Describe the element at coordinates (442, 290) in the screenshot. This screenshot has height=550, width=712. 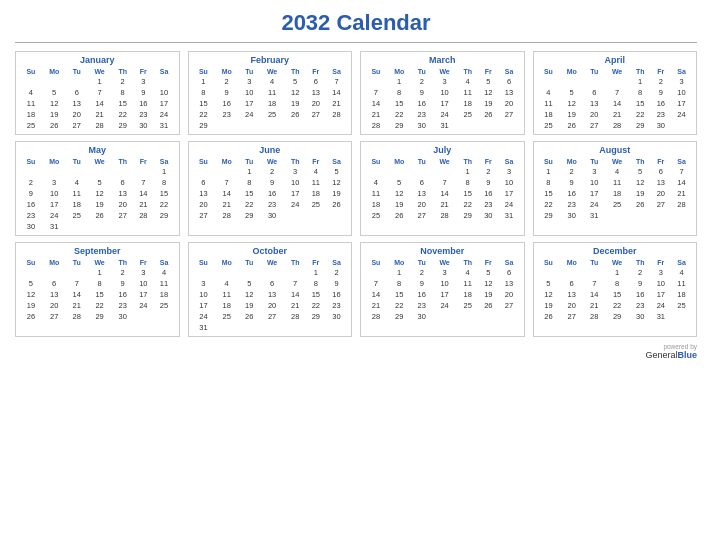
I see `month-block-november: NovemberSuMoTuWeThFrSa123456789101112131…` at that location.